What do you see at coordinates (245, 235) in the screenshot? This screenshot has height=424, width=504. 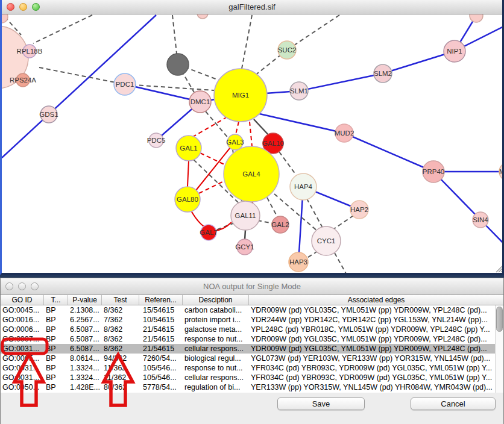 I see `edge-dark` at bounding box center [245, 235].